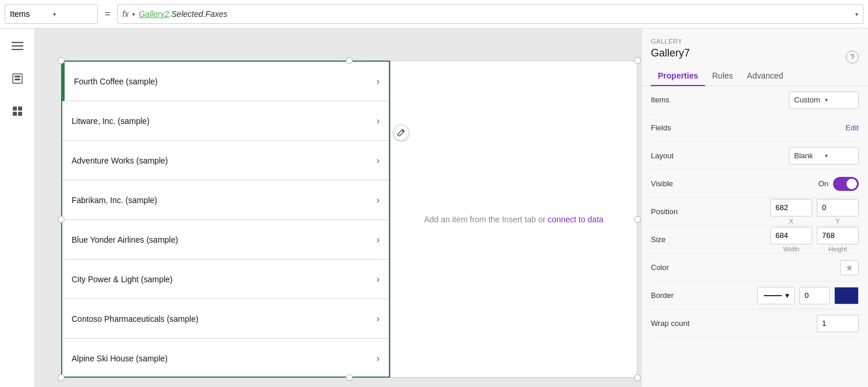  Describe the element at coordinates (542, 219) in the screenshot. I see `empty-text-or: or` at that location.